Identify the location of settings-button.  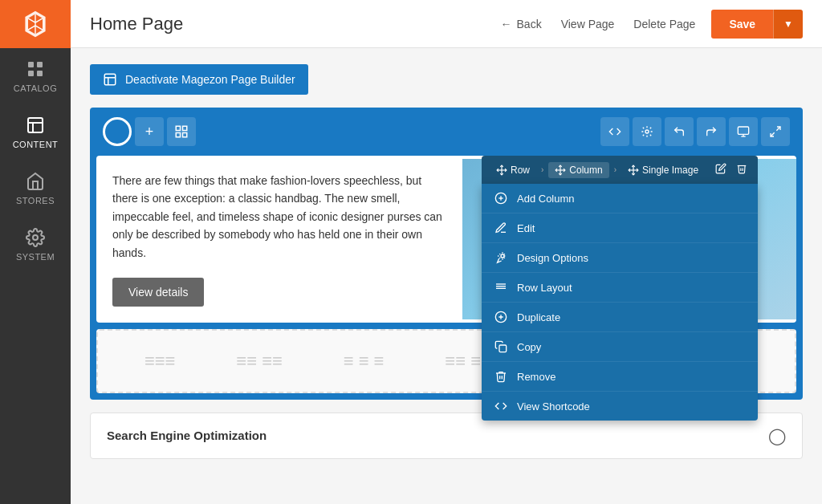
(647, 132).